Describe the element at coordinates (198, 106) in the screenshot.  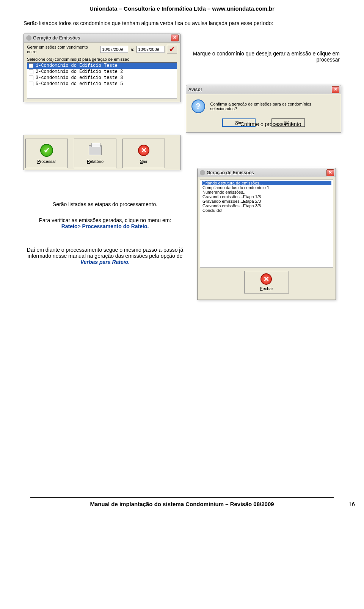
I see `question-icon: ?` at that location.